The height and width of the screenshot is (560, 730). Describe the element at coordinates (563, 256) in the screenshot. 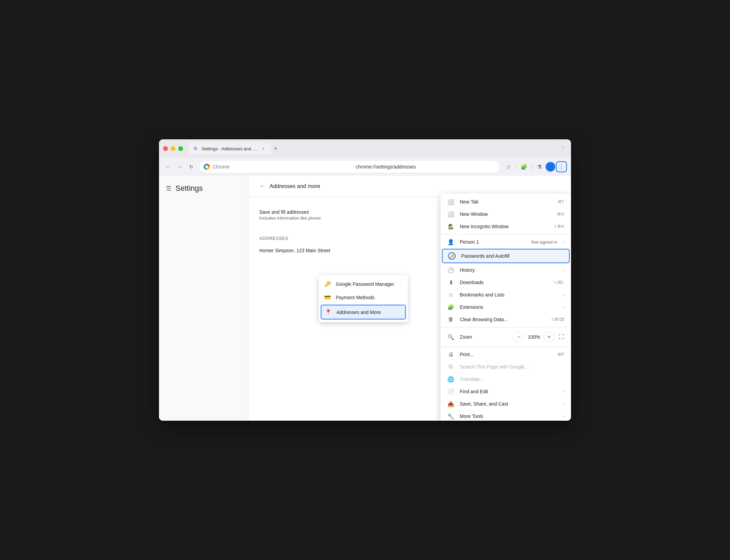

I see `passwords-autofill-arrow-icon: ›` at that location.